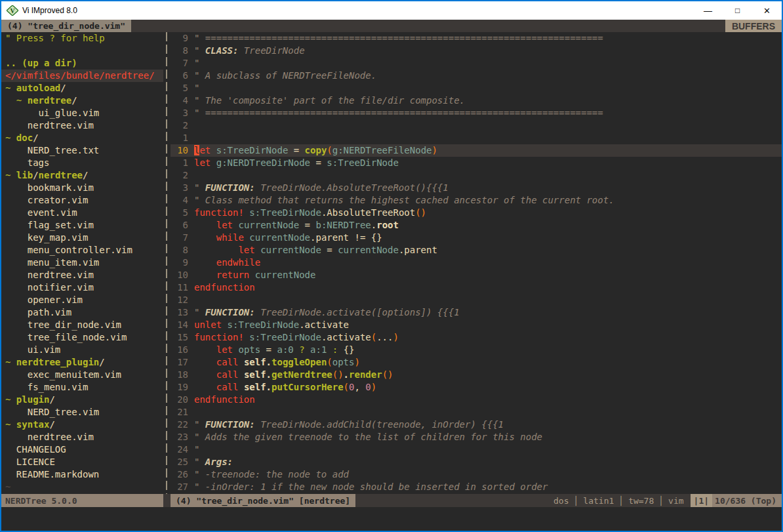  I want to click on line-number: 3, so click(180, 188).